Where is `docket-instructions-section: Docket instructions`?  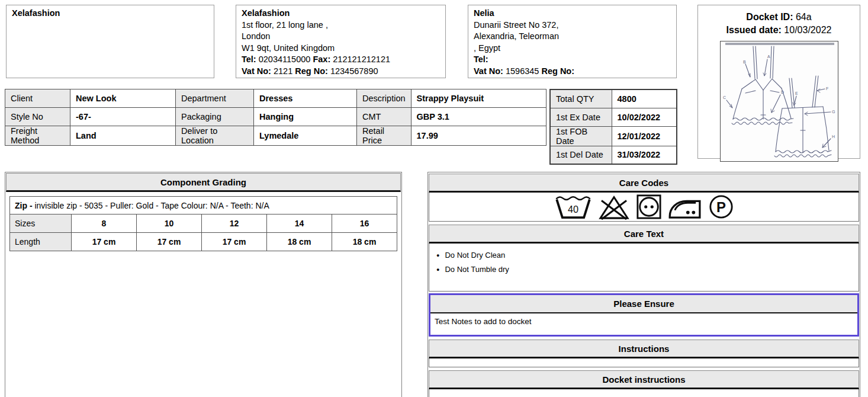 docket-instructions-section: Docket instructions is located at coordinates (644, 384).